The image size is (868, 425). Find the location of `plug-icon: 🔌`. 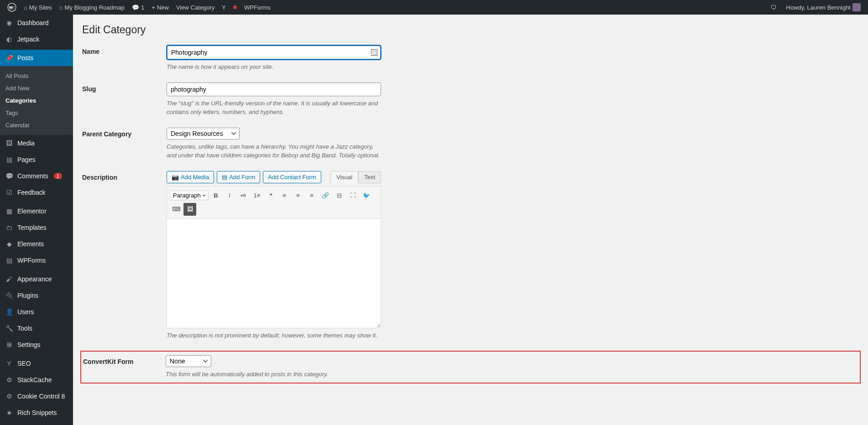

plug-icon: 🔌 is located at coordinates (9, 295).